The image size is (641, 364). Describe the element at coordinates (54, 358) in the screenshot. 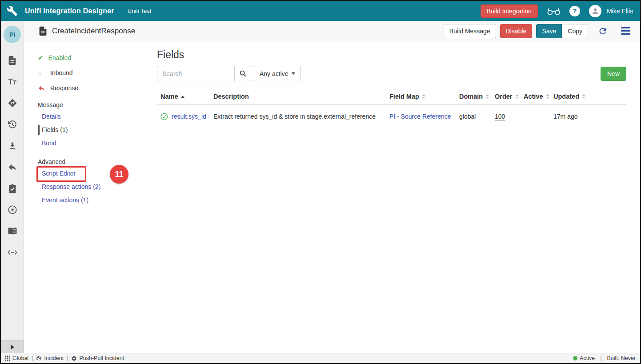

I see `table-label: Incident` at that location.